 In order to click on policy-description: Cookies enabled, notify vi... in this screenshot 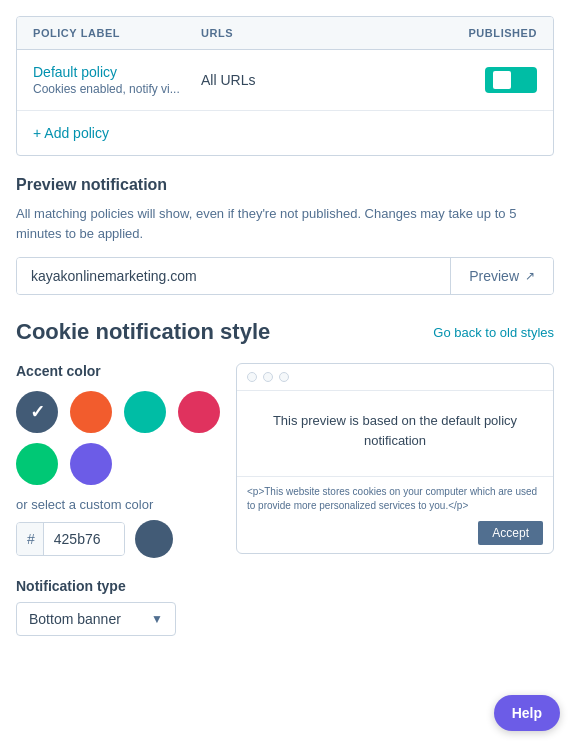, I will do `click(117, 89)`.